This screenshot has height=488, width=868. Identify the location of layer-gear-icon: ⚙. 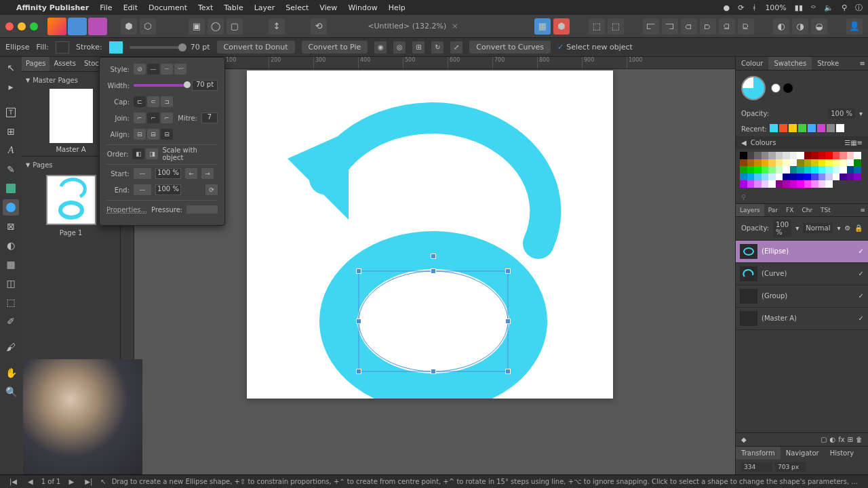
(848, 228).